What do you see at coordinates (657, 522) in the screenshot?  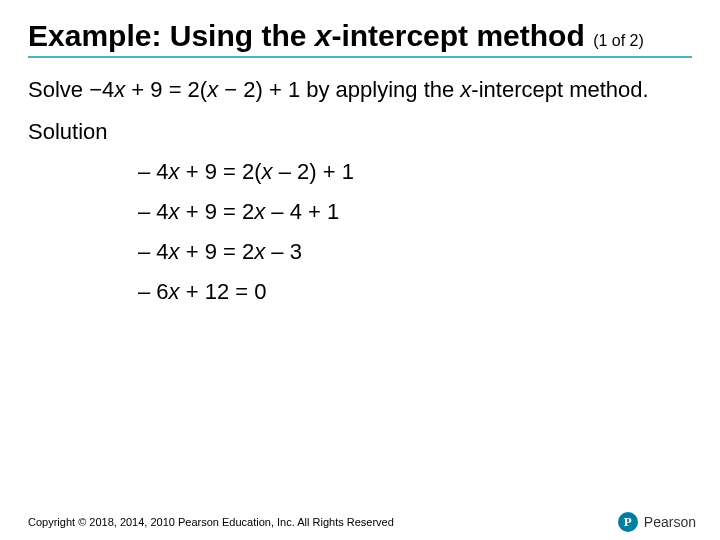 I see `pearson-logo: P Pearson` at bounding box center [657, 522].